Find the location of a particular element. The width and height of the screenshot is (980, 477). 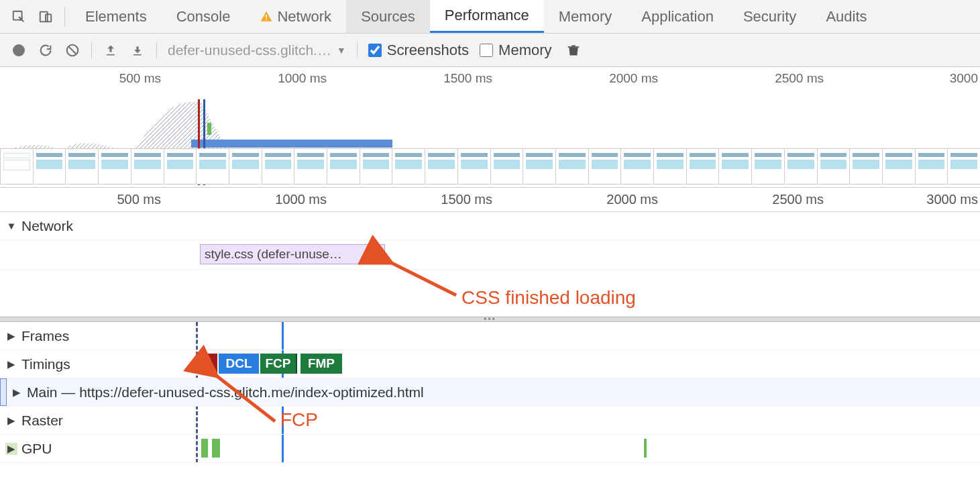

ruler-tick: 1500 ms is located at coordinates (467, 200).